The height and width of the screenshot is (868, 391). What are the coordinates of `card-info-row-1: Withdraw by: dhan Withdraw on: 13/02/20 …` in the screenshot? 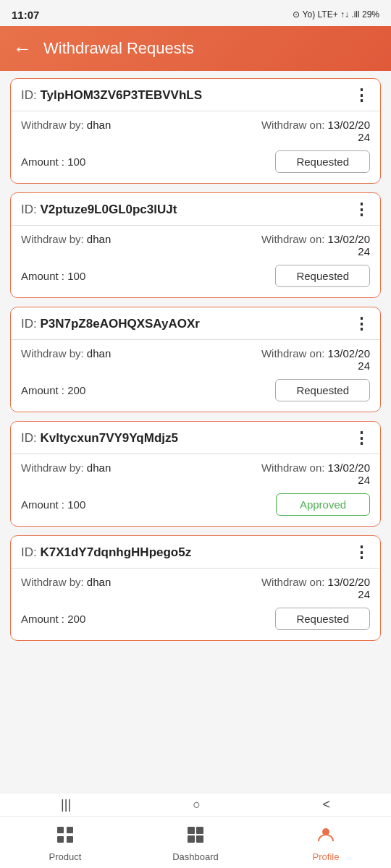 It's located at (196, 245).